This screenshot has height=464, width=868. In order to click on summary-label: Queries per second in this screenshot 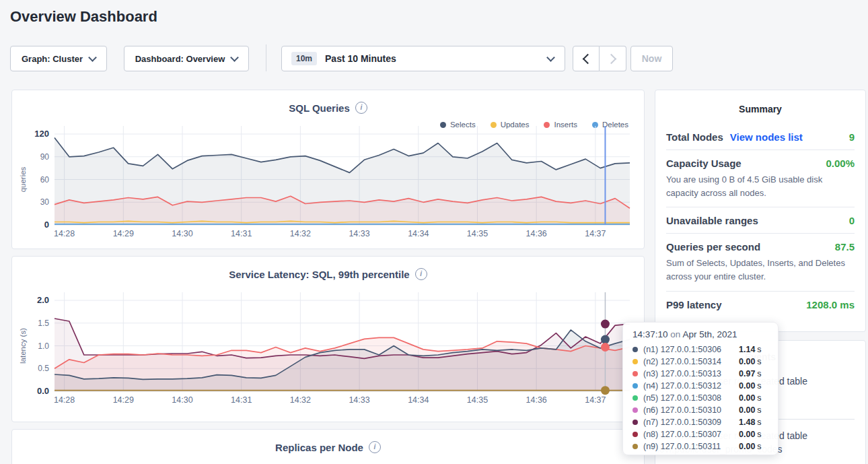, I will do `click(713, 246)`.